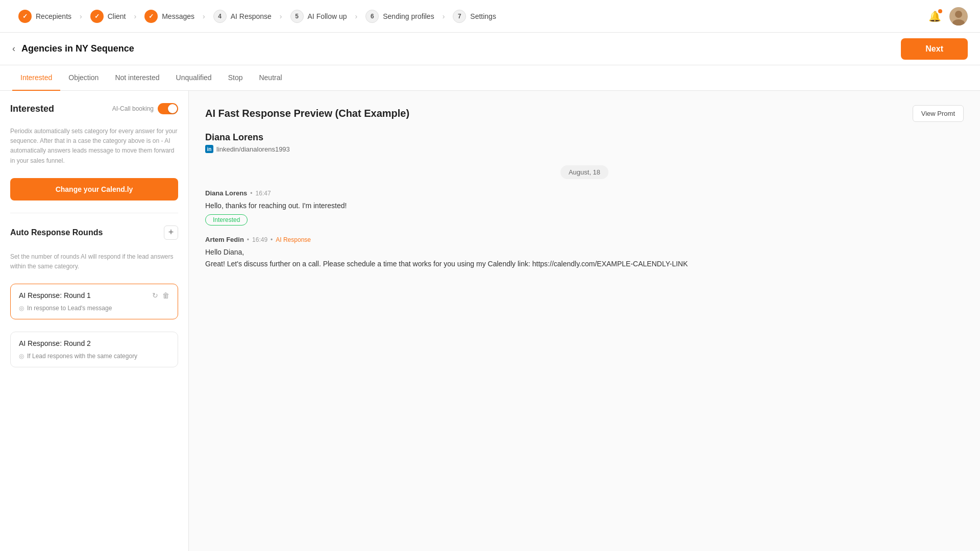 The image size is (980, 551). What do you see at coordinates (94, 213) in the screenshot?
I see `divider` at bounding box center [94, 213].